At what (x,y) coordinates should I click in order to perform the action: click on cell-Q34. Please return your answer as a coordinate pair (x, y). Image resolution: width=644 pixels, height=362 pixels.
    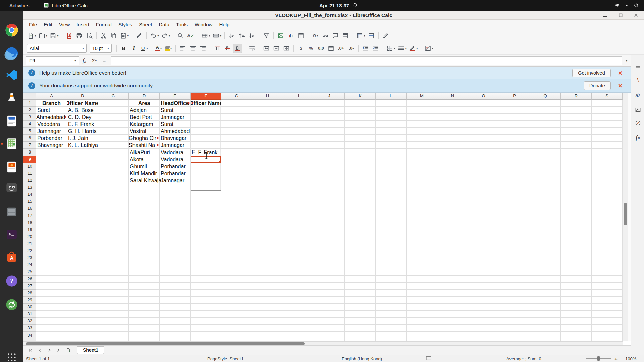
    Looking at the image, I should click on (545, 335).